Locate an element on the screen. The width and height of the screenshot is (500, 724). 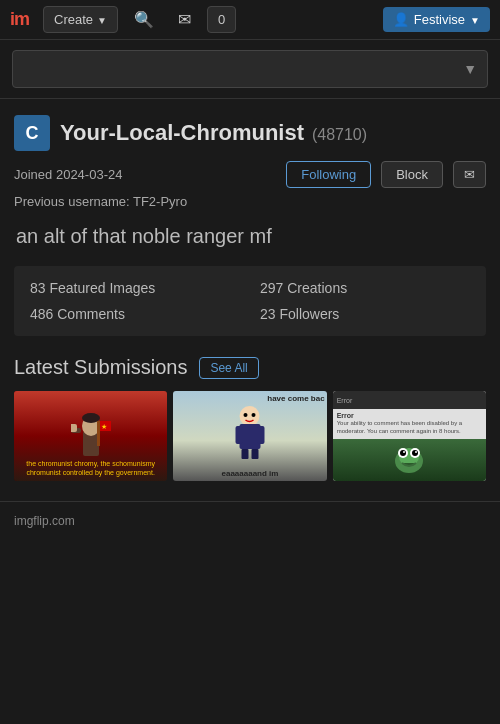
message-button: ✉ is located at coordinates (470, 174).